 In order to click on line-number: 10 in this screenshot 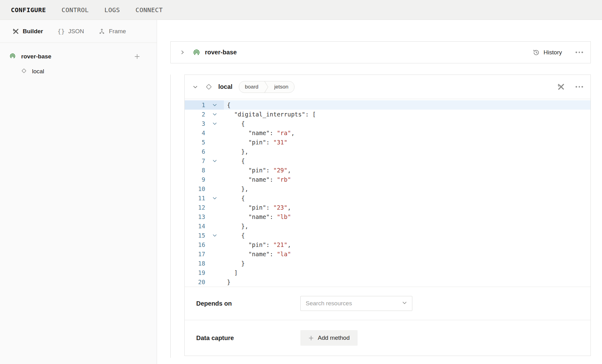, I will do `click(195, 189)`.